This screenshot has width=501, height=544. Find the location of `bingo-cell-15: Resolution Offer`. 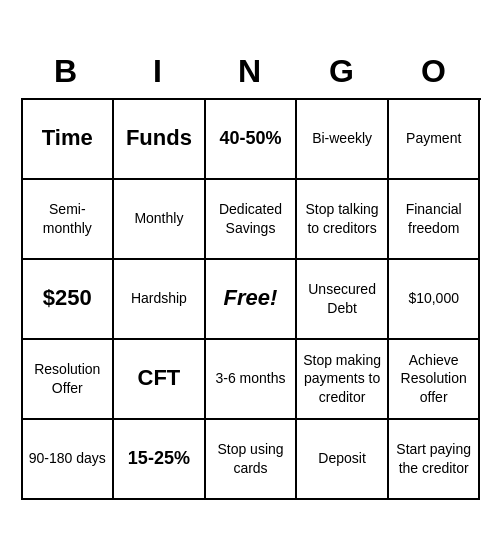

bingo-cell-15: Resolution Offer is located at coordinates (69, 380).